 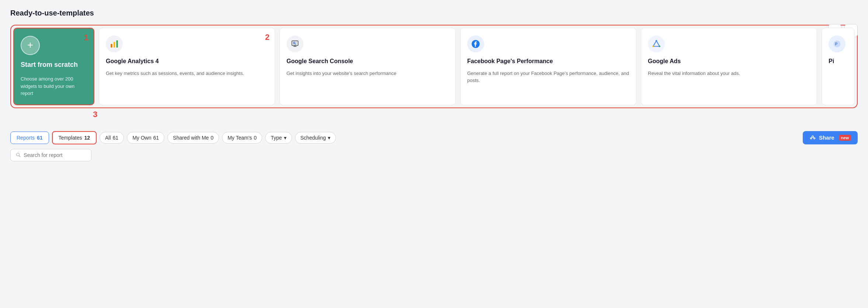 I want to click on card-fb-title: Facebook Page's Performance, so click(x=548, y=61).